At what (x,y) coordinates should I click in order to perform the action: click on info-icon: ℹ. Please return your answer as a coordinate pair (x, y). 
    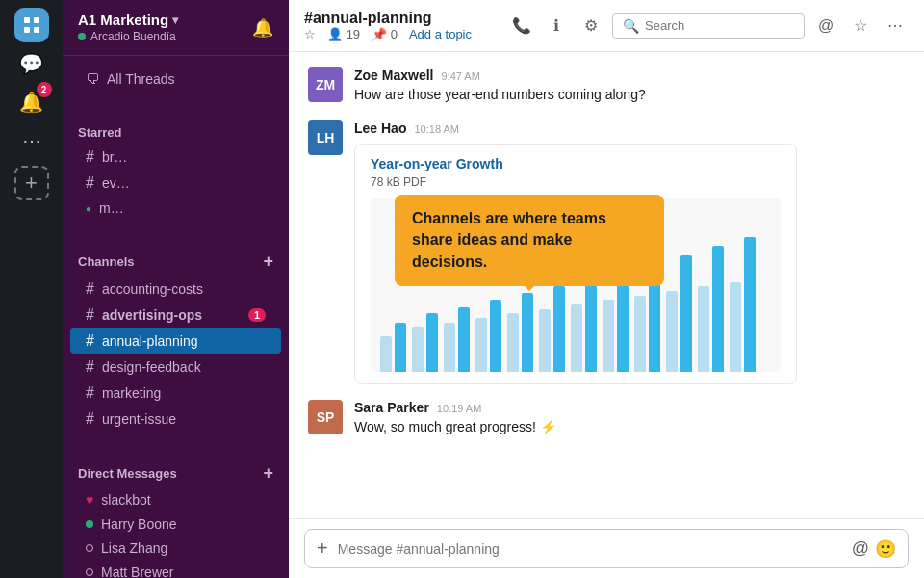
    Looking at the image, I should click on (556, 26).